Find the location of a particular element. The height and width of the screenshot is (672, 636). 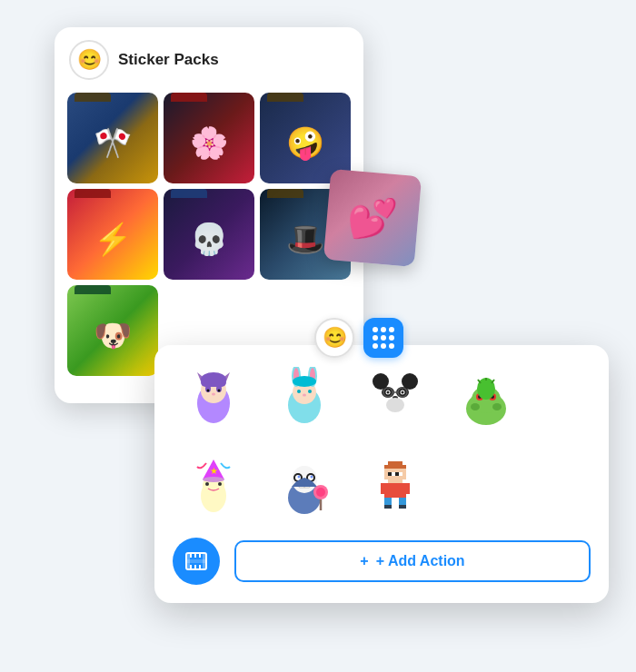

grid-dots-icon is located at coordinates (383, 338).